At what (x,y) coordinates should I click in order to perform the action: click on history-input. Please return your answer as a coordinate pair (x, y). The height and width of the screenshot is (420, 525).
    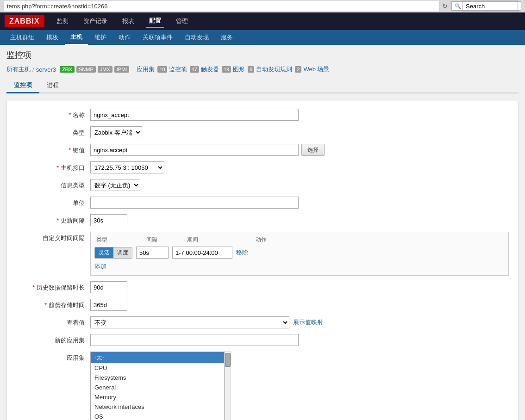
    Looking at the image, I should click on (109, 287).